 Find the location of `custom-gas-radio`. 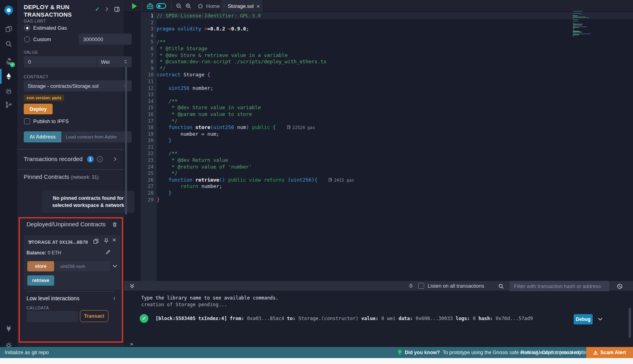

custom-gas-radio is located at coordinates (27, 40).